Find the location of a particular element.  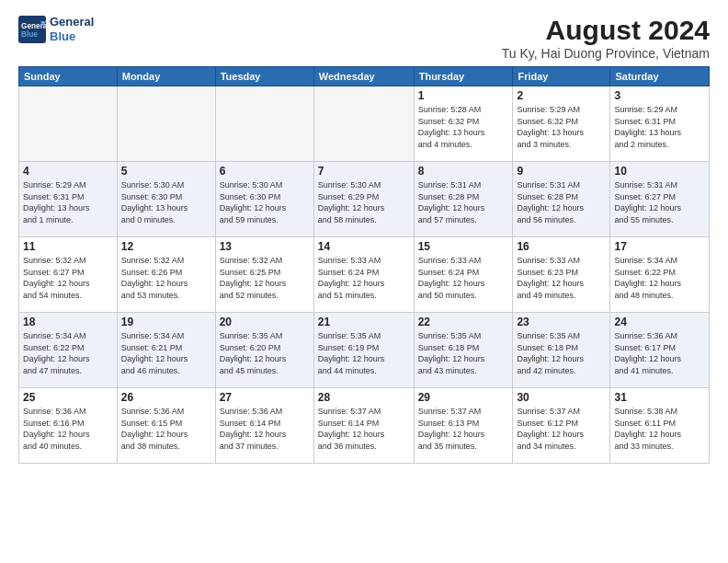

day-info: Sunrise: 5:35 AM Sunset: 6:19 PM Dayligh… is located at coordinates (364, 353).